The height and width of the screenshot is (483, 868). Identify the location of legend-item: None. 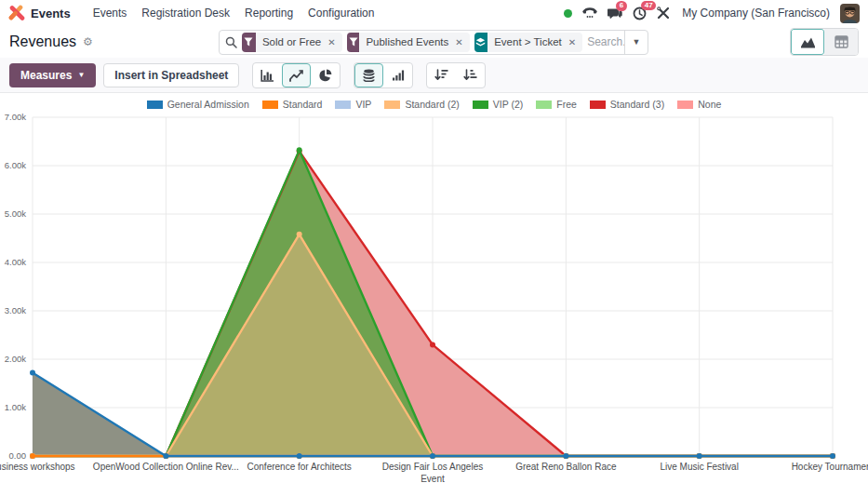
(700, 104).